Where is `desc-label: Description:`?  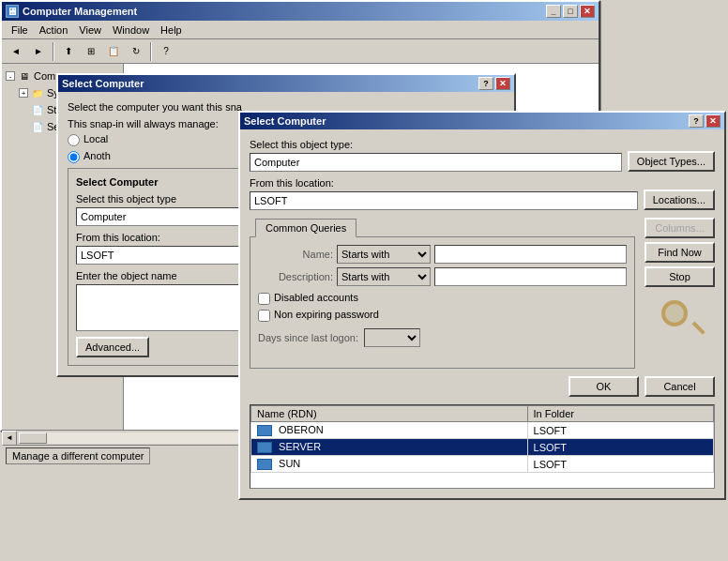 desc-label: Description: is located at coordinates (296, 277).